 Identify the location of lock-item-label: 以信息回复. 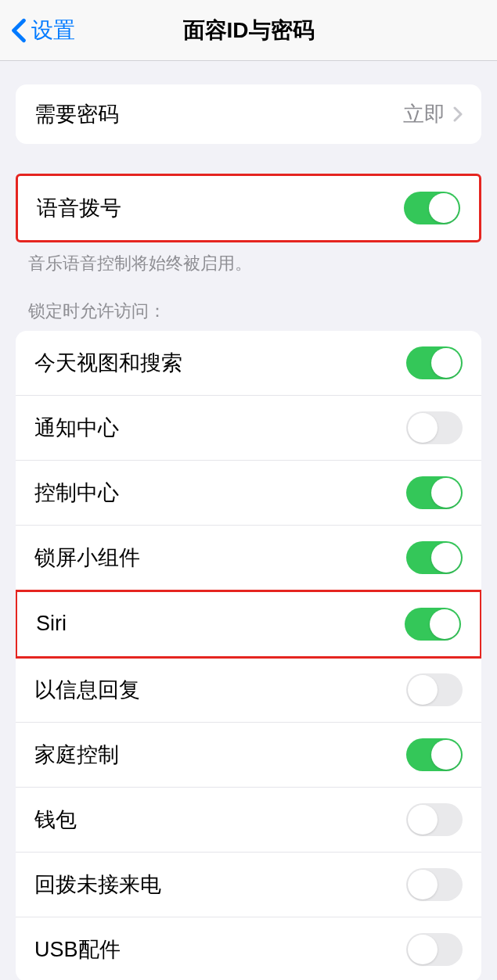
(88, 690).